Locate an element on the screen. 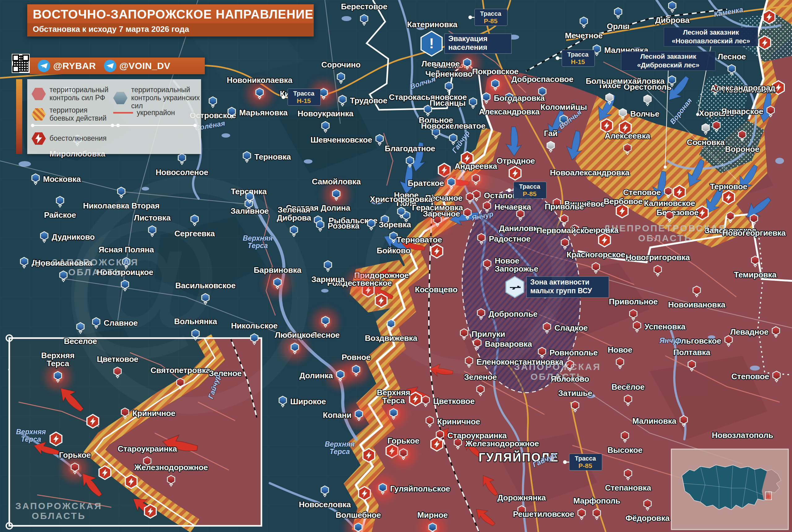 The image size is (792, 532). town: Большемихайловка is located at coordinates (630, 81).